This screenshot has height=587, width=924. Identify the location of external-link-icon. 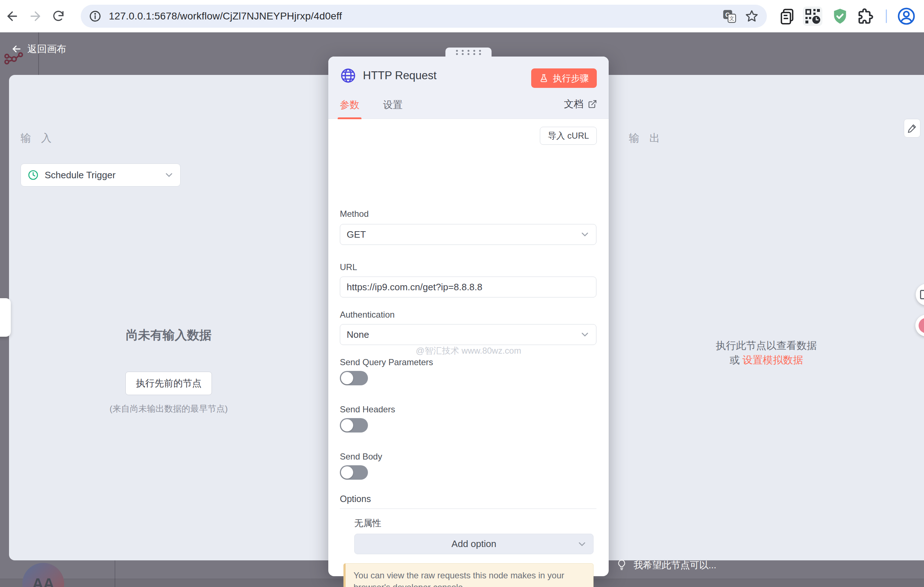
(592, 104).